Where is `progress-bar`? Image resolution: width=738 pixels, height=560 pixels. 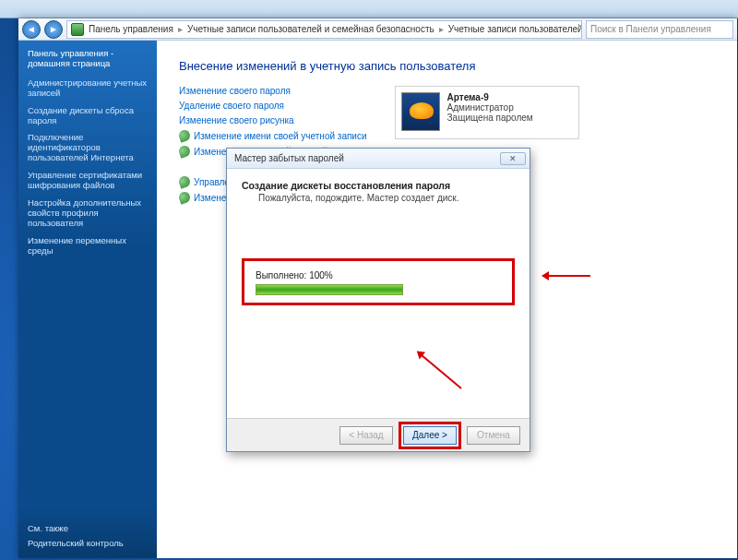 progress-bar is located at coordinates (329, 290).